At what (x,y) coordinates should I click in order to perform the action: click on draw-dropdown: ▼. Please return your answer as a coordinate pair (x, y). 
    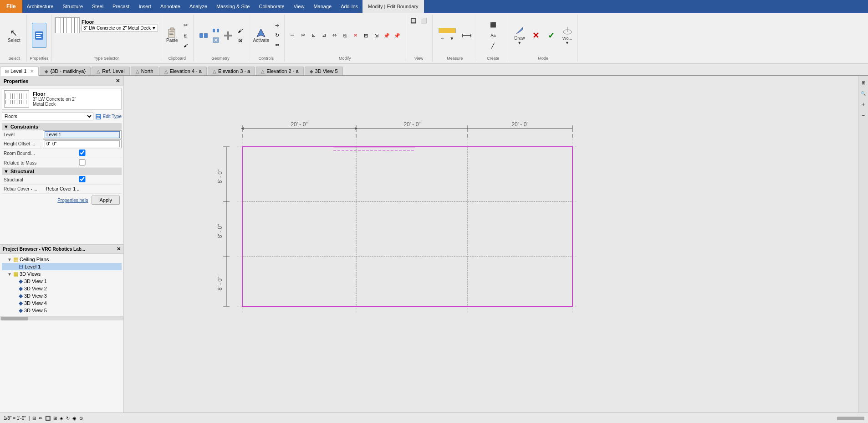
    Looking at the image, I should click on (519, 43).